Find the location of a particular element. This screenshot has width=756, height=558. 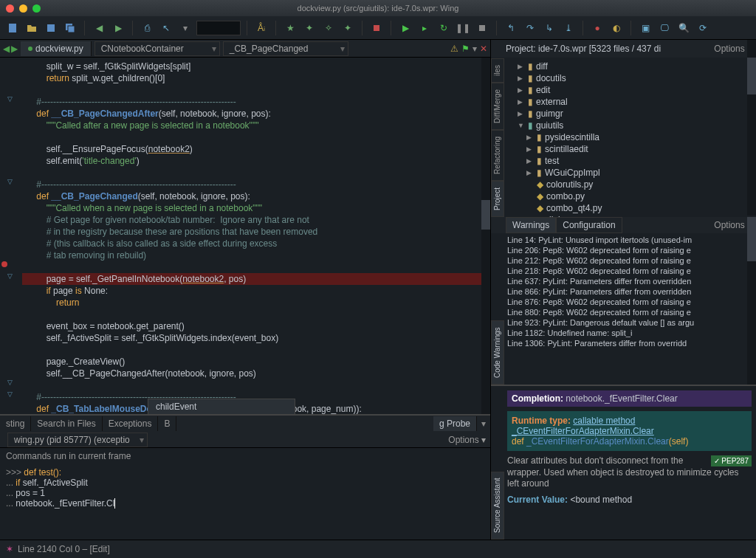

bookmark-list-icon: ✦ is located at coordinates (348, 28).